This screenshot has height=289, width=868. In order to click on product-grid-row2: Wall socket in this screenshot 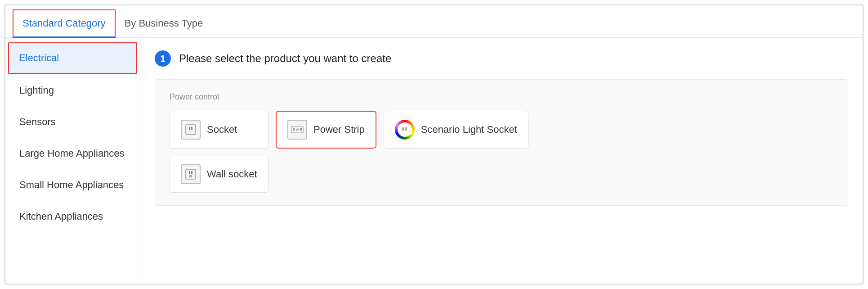, I will do `click(501, 174)`.